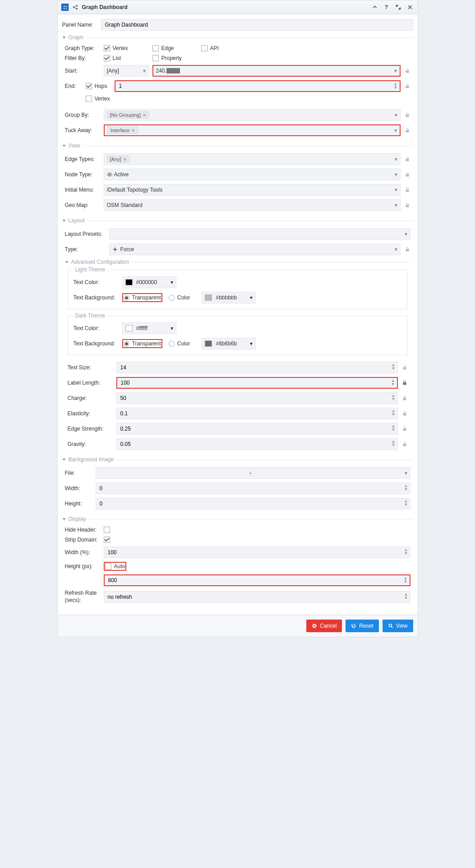 This screenshot has height=868, width=475. Describe the element at coordinates (78, 504) in the screenshot. I see `bg-height-label: Height:` at that location.